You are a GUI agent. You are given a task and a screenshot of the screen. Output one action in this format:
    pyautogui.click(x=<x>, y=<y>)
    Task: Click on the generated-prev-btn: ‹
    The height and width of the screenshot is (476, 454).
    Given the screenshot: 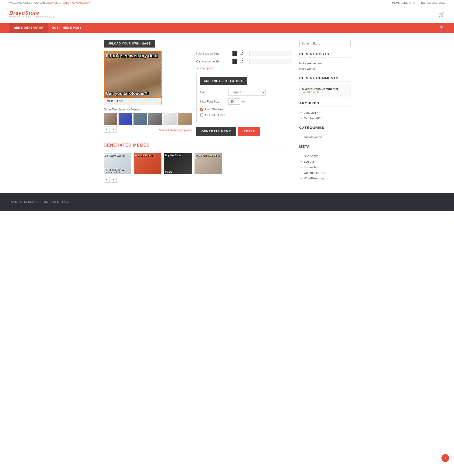 What is the action you would take?
    pyautogui.click(x=106, y=180)
    